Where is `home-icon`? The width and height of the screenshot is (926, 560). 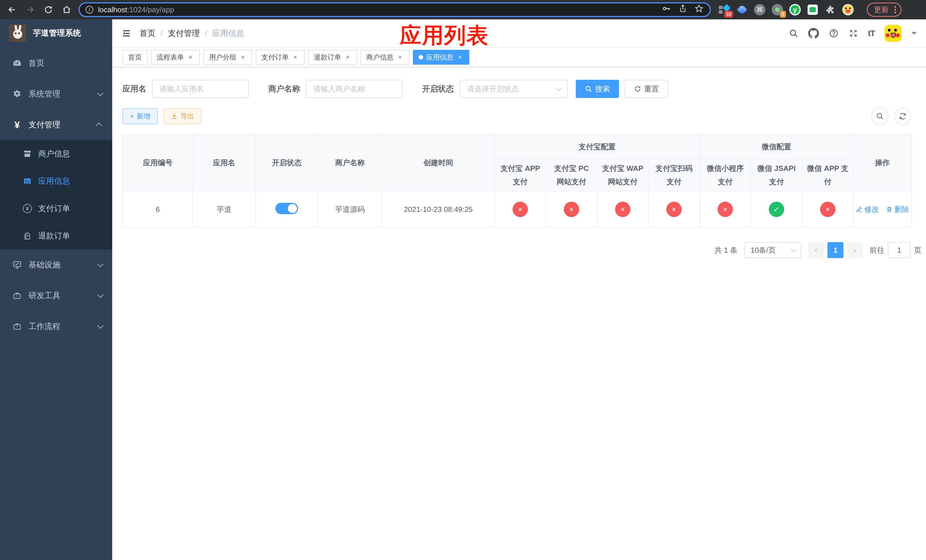 home-icon is located at coordinates (67, 10).